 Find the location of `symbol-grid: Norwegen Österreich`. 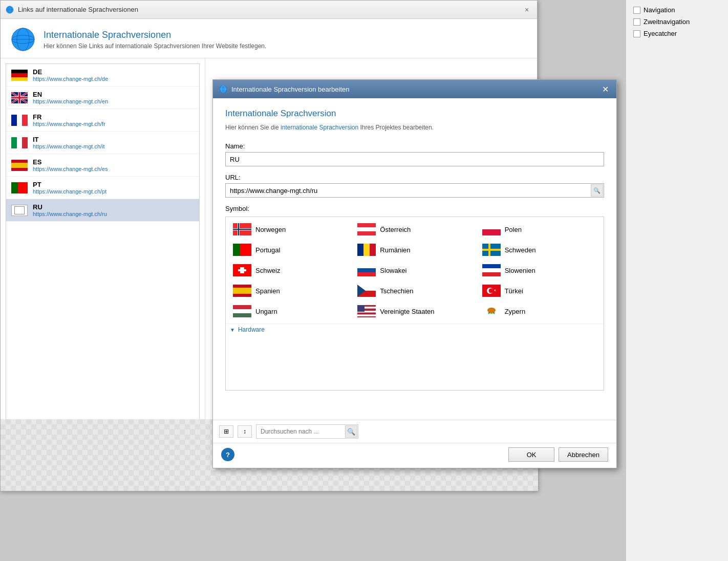

symbol-grid: Norwegen Österreich is located at coordinates (415, 270).